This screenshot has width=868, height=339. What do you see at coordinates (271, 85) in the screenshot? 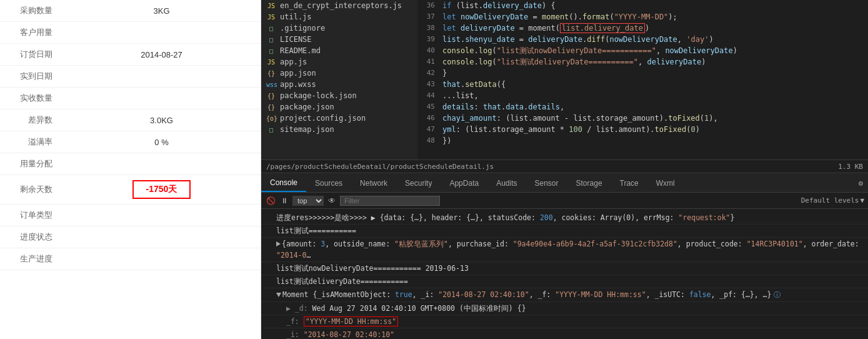
I see `file-icon: wss` at bounding box center [271, 85].